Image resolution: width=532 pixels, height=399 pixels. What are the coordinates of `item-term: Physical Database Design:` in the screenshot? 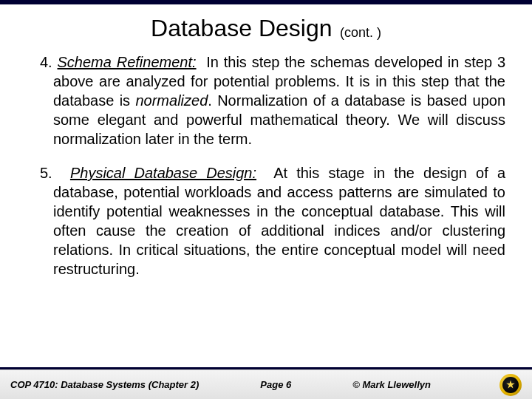 It's located at (163, 173).